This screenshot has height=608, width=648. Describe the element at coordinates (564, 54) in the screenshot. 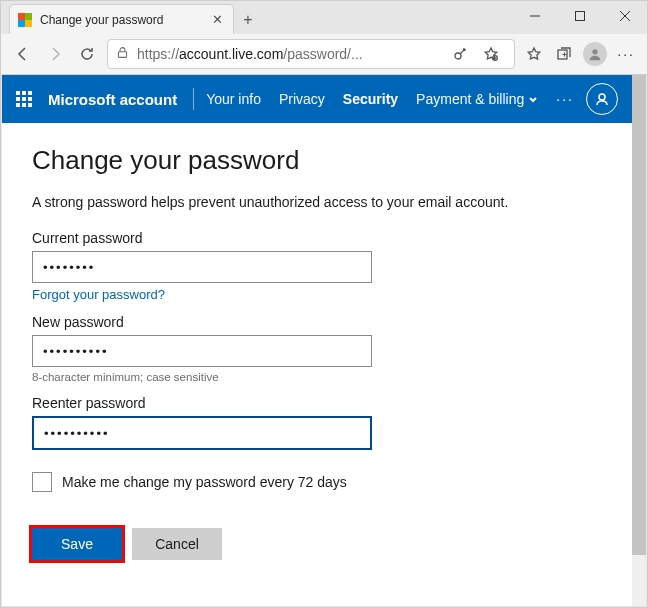

I see `collections-icon` at that location.